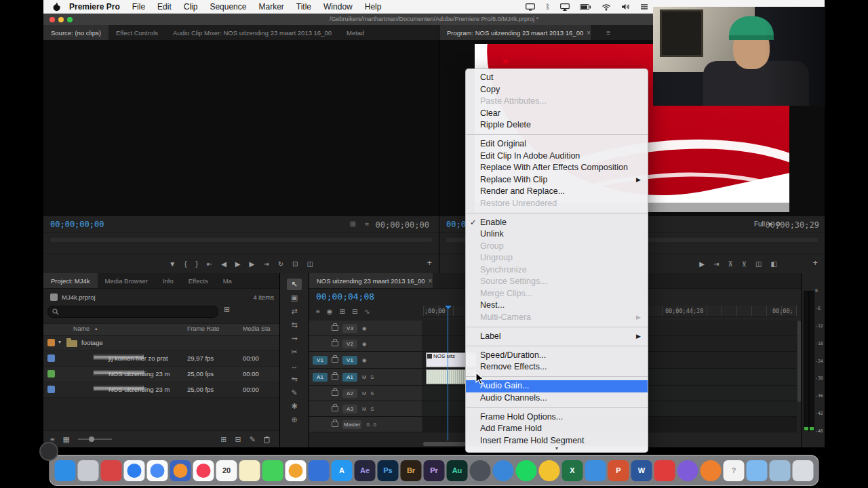  I want to click on dock-app-blue, so click(319, 470).